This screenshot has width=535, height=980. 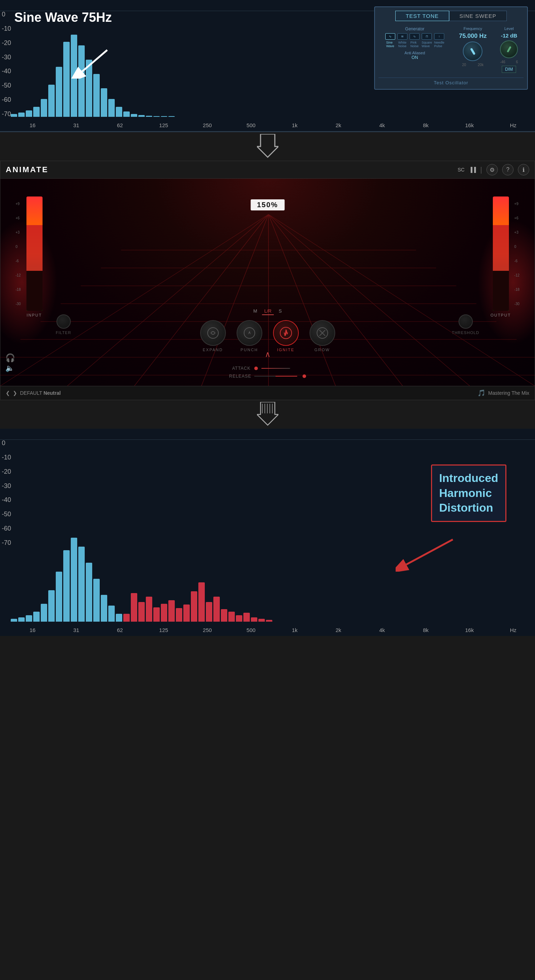 What do you see at coordinates (415, 40) in the screenshot?
I see `wave-buttons: ∿ SineWave ≋ WhiteNoise ∿ PinkNoise ⊓ Sq…` at bounding box center [415, 40].